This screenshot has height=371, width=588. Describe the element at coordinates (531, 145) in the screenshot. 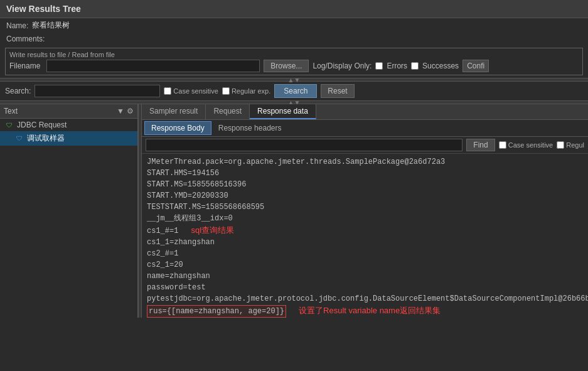

I see `find-case-sensitive-text: Case sensitive` at that location.